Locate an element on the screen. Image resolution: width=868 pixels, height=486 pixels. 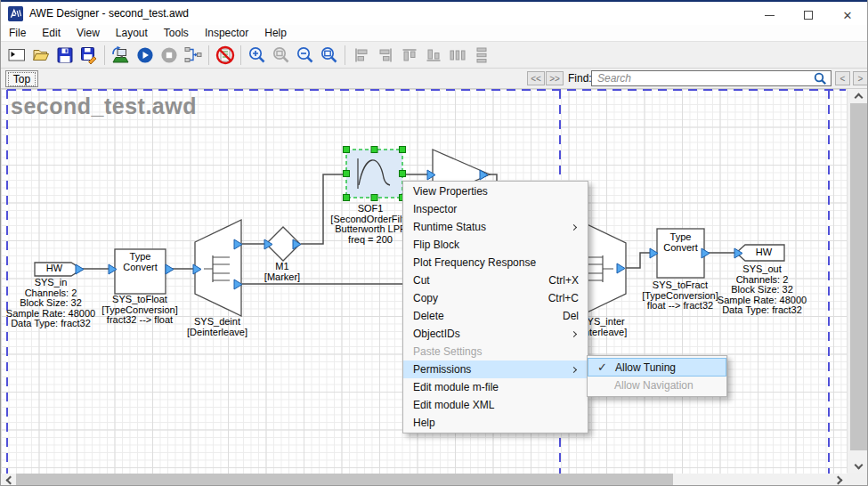
context-menu-item-cut: CutCtrl+X is located at coordinates (495, 280).